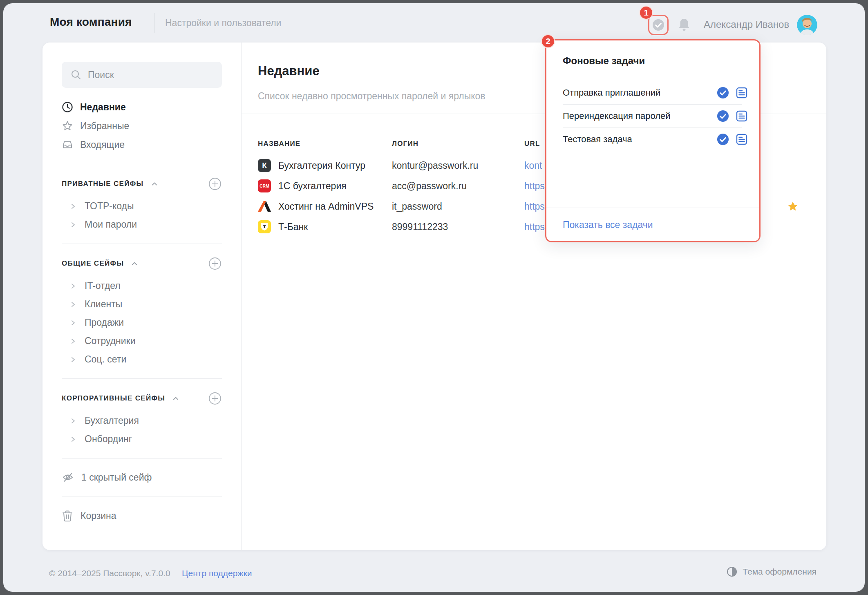 The image size is (868, 595). What do you see at coordinates (67, 145) in the screenshot?
I see `inbox-icon` at bounding box center [67, 145].